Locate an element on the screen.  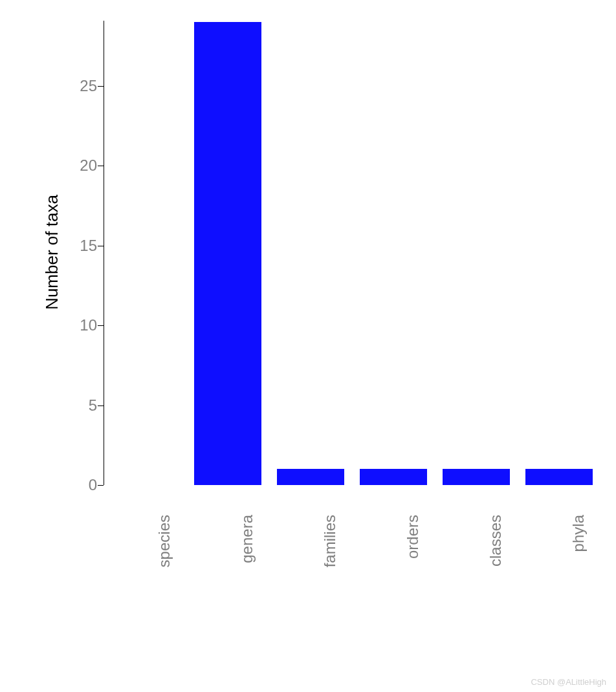
y-tick-label: 25 is located at coordinates (88, 86).